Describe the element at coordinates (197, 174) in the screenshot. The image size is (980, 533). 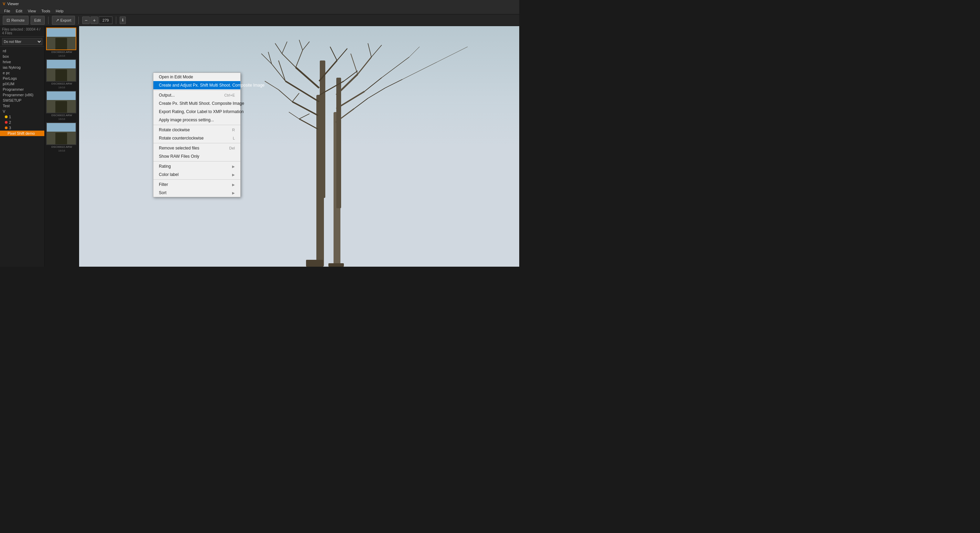
I see `ctx-color-label: Color label ▶` at that location.